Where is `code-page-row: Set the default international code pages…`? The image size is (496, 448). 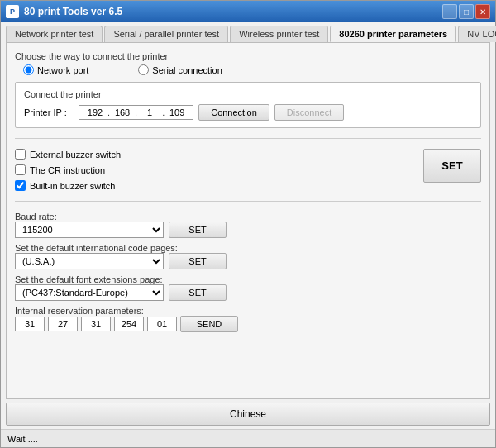 code-page-row: Set the default international code pages… is located at coordinates (248, 256).